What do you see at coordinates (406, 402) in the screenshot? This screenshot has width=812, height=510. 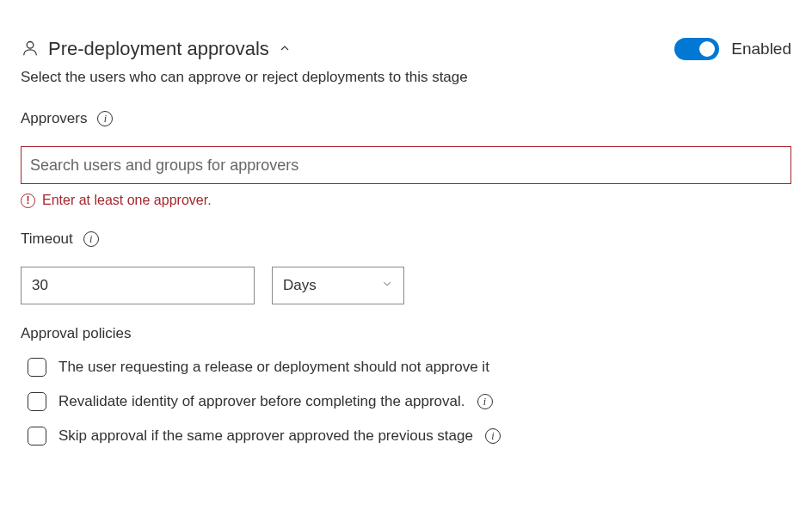 I see `policy-row: Revalidate identity of approver before c…` at bounding box center [406, 402].